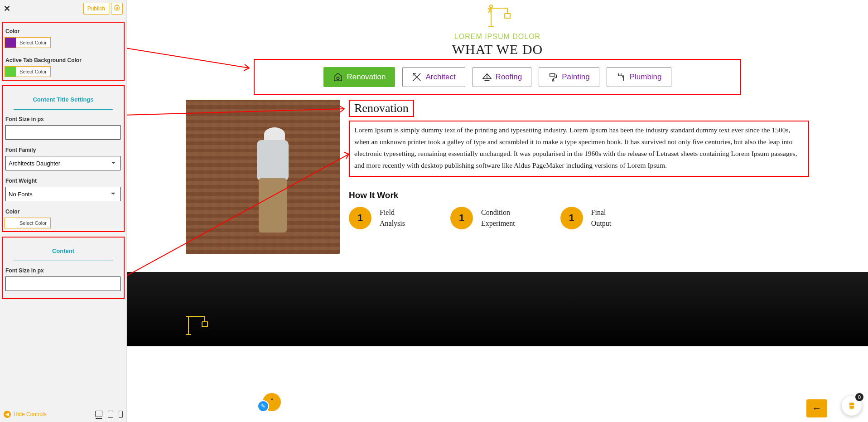 The image size is (868, 422). Describe the element at coordinates (63, 212) in the screenshot. I see `content-title-color-label: Color` at that location.